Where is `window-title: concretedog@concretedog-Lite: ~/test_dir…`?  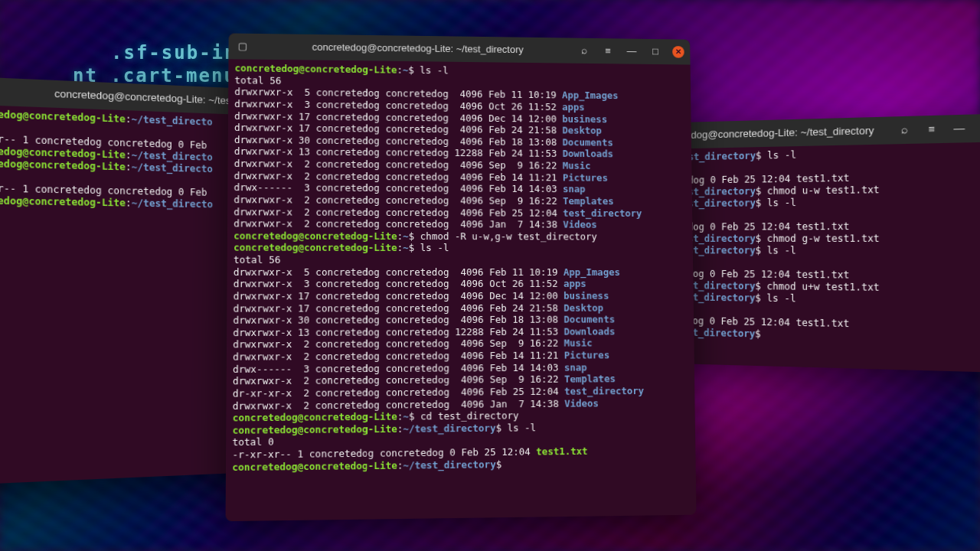 window-title: concretedog@concretedog-Lite: ~/test_dir… is located at coordinates (416, 49).